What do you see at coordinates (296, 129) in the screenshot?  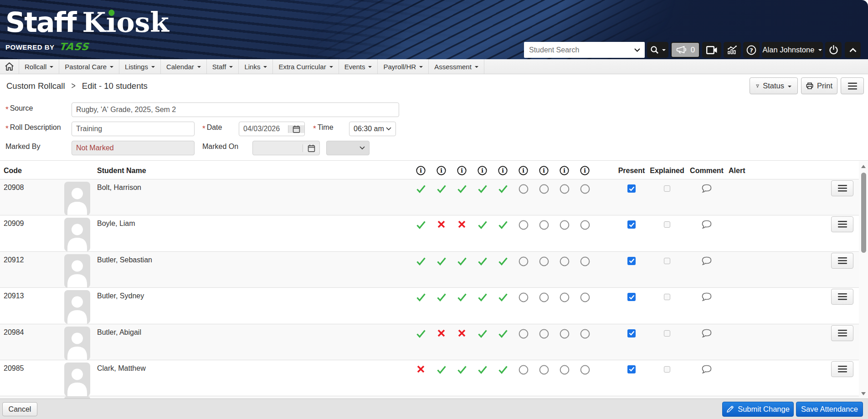 I see `date-picker-button` at bounding box center [296, 129].